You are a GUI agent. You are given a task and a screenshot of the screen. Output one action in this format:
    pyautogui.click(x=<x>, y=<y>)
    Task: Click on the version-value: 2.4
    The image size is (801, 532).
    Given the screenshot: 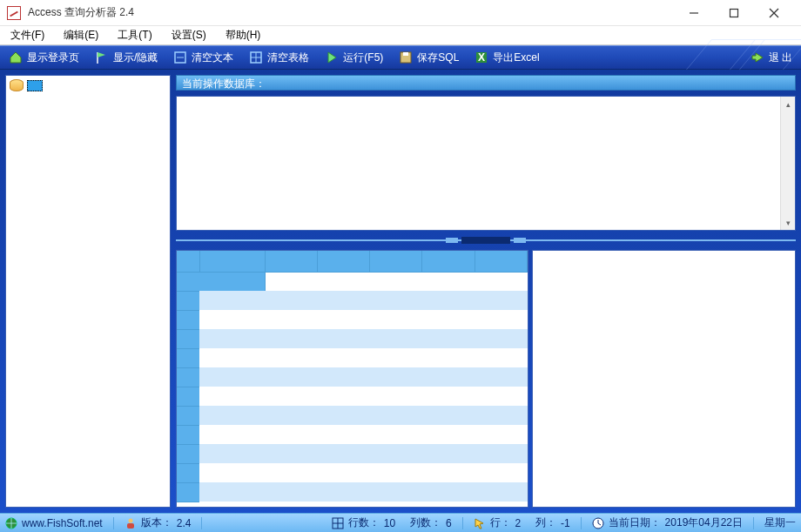 What is the action you would take?
    pyautogui.click(x=185, y=523)
    